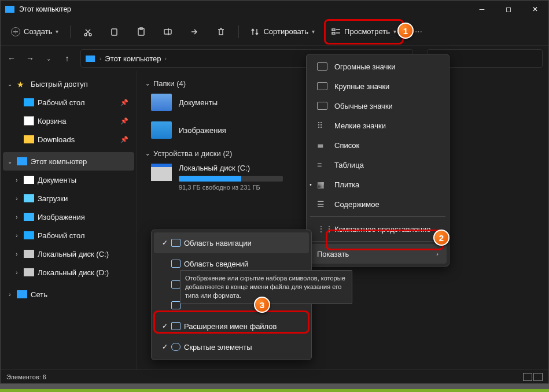  Describe the element at coordinates (528, 377) in the screenshot. I see `details-view-button` at that location.